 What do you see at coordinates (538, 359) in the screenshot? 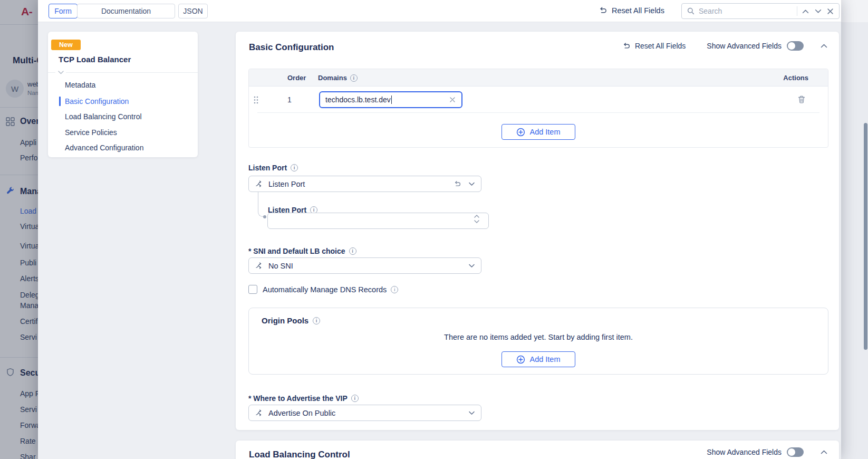
I see `add-origin-pool-button: Add Item` at bounding box center [538, 359].